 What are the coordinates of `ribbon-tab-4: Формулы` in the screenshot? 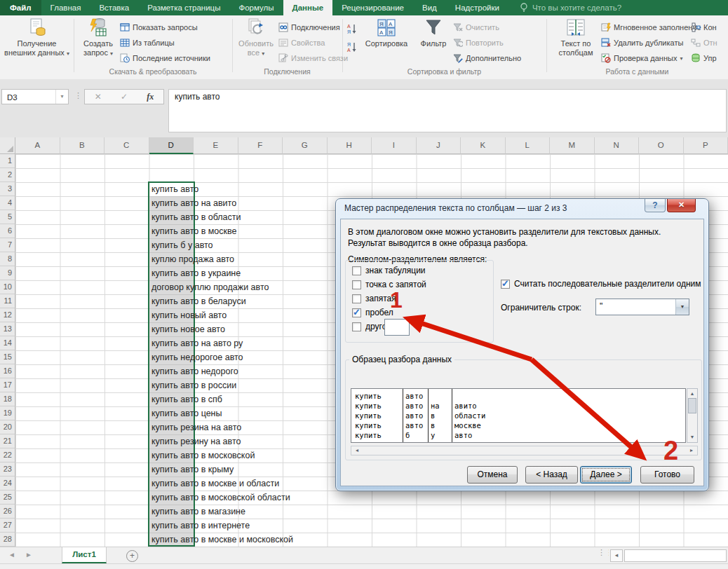 It's located at (256, 8).